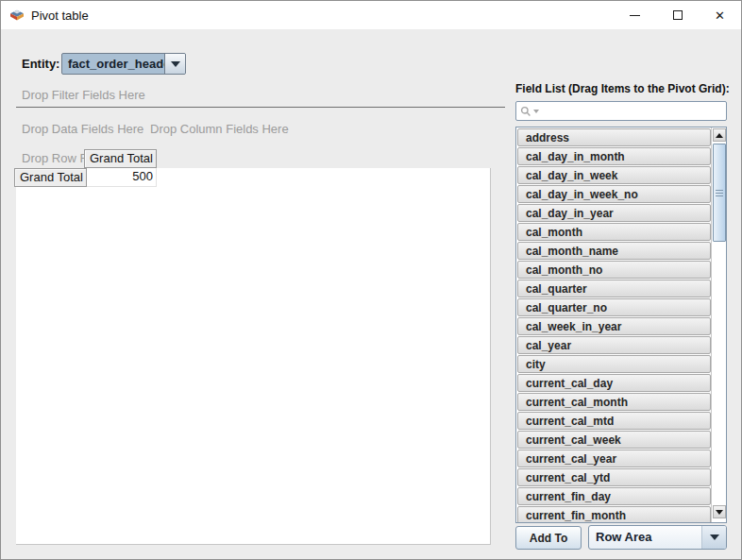 This screenshot has width=742, height=560. I want to click on field-list-item: current_cal_mtd, so click(614, 421).